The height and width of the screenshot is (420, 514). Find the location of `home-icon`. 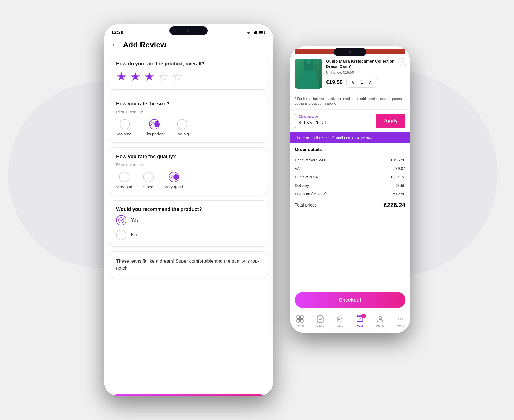

home-icon is located at coordinates (300, 319).